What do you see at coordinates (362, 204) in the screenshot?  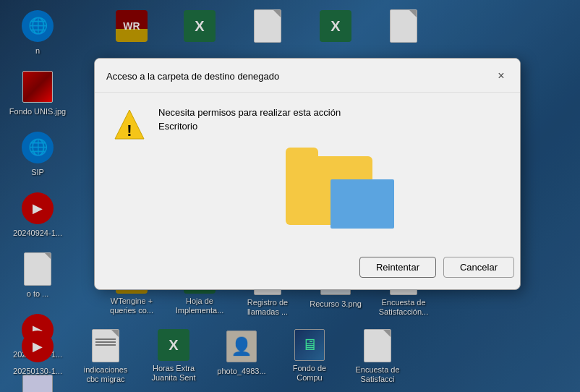 I see `folder-front-icon` at bounding box center [362, 204].